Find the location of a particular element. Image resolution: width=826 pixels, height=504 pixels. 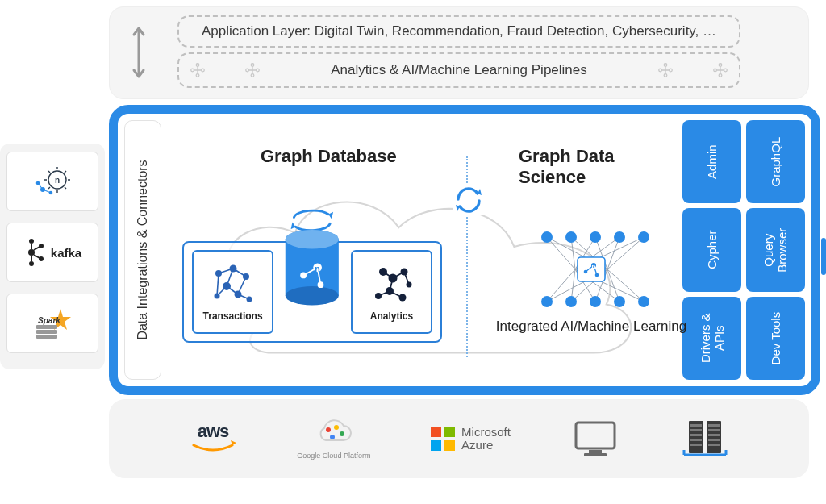

dev-tools-label: Dev Tools is located at coordinates (776, 339).